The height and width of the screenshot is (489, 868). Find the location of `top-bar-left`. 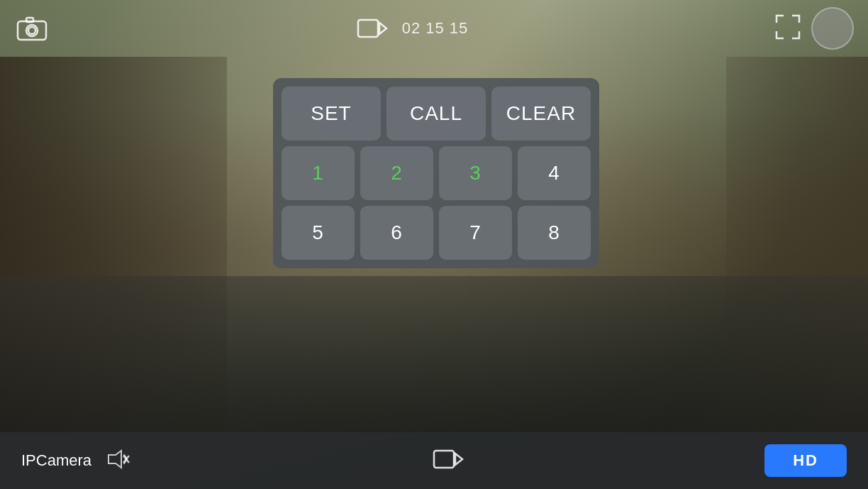

top-bar-left is located at coordinates (32, 28).